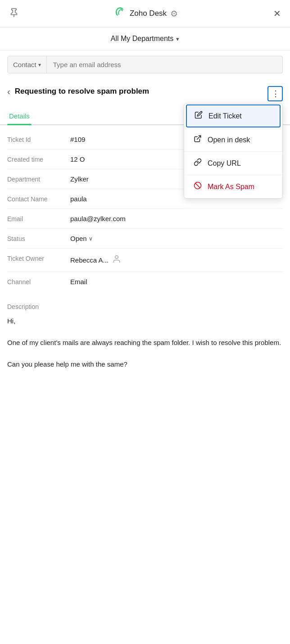 This screenshot has width=290, height=644. What do you see at coordinates (39, 179) in the screenshot?
I see `department-field-label: Department` at bounding box center [39, 179].